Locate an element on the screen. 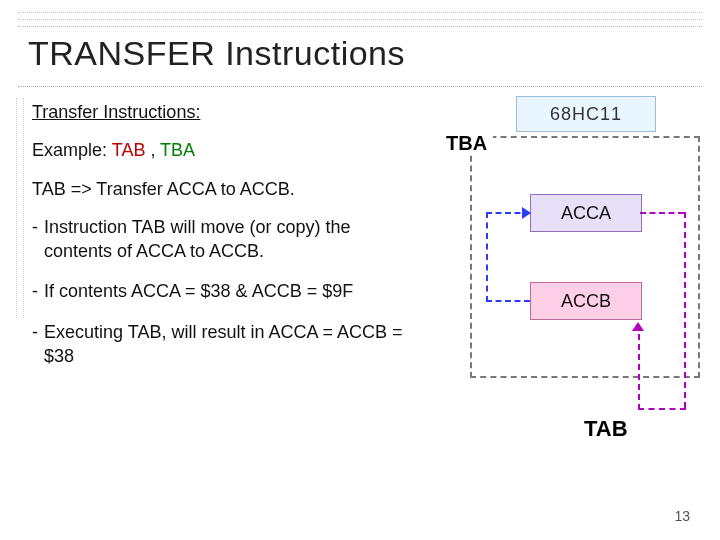 The height and width of the screenshot is (540, 720). chip-header: 68HC11 is located at coordinates (586, 114).